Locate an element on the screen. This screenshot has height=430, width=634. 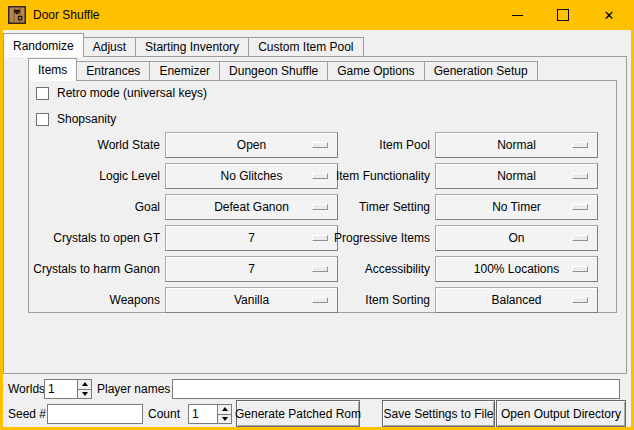
weapons-label: Weapons is located at coordinates (85, 300).